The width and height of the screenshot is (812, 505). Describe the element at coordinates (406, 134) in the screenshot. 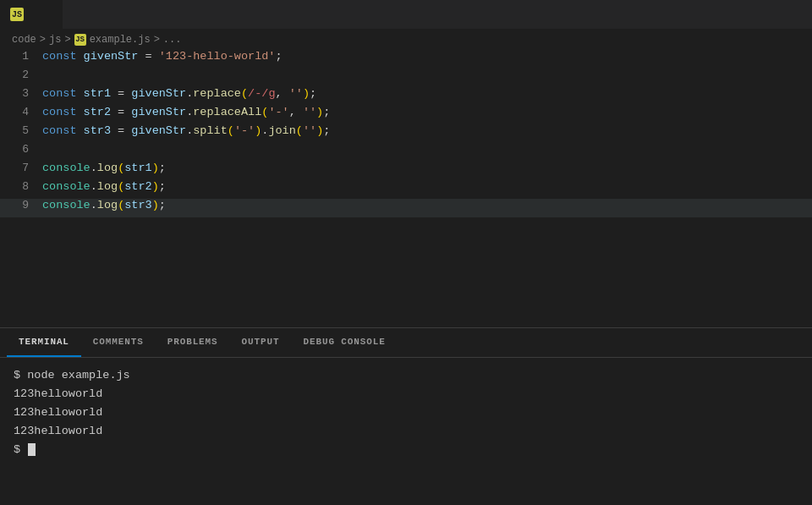

I see `code-line: 5const str3 = givenStr.split('-').join('…` at that location.